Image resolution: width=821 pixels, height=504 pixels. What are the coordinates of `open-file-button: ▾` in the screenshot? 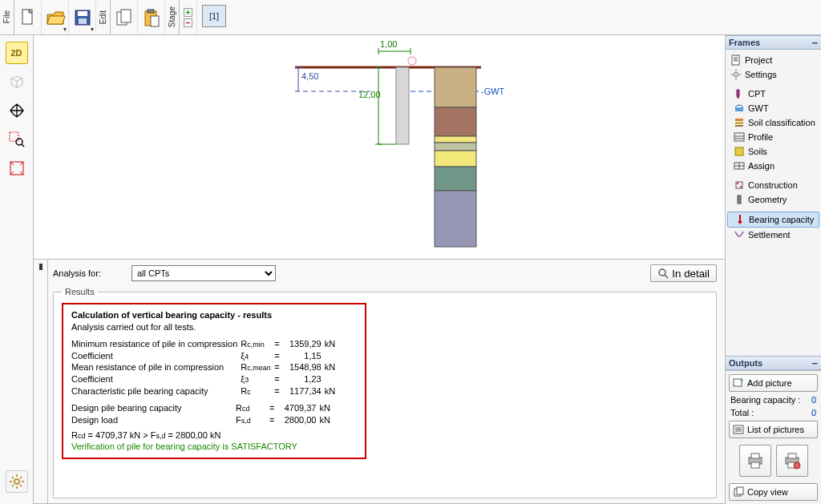 It's located at (55, 18).